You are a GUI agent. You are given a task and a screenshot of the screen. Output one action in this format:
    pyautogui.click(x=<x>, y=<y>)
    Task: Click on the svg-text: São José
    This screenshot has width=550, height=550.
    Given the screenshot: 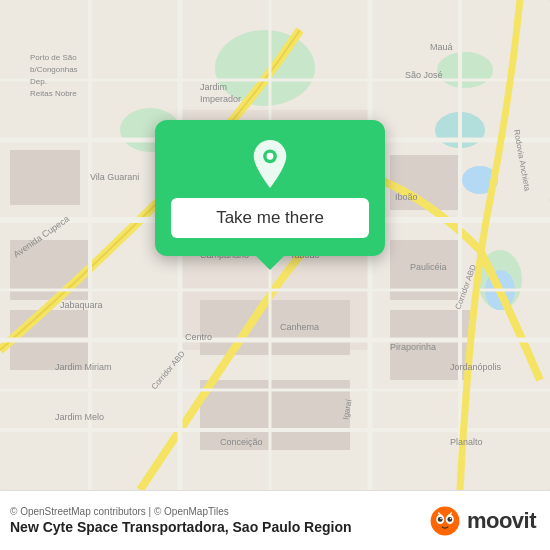 What is the action you would take?
    pyautogui.click(x=424, y=75)
    